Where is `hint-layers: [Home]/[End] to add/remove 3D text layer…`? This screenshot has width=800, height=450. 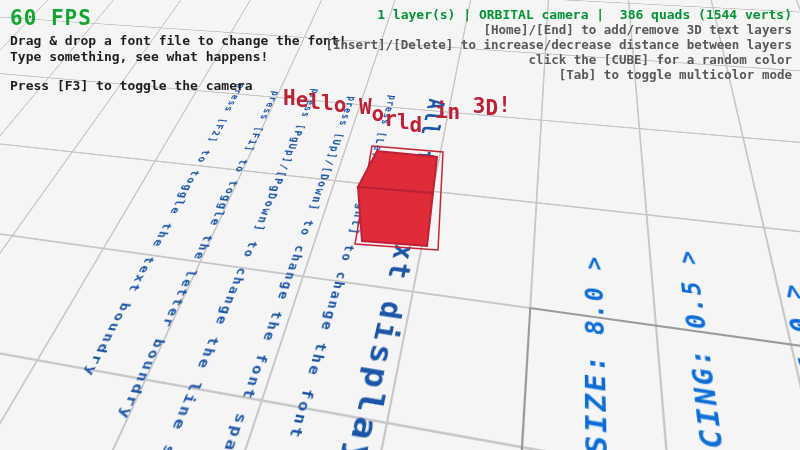
hint-layers: [Home]/[End] to add/remove 3D text layer… is located at coordinates (558, 30).